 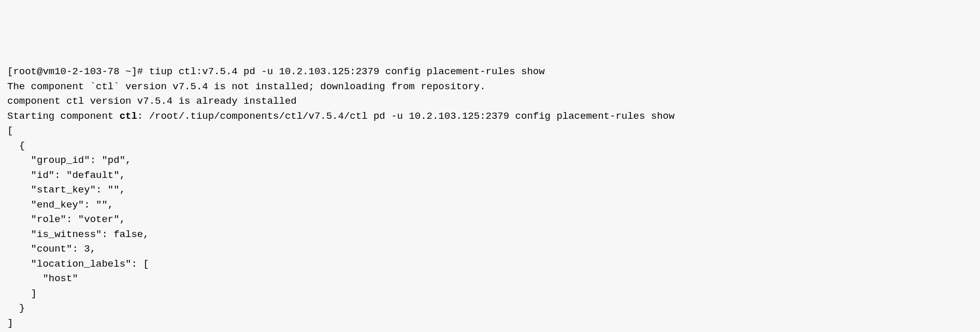 What do you see at coordinates (105, 87) in the screenshot?
I see `output-line-1-code: `ctl`` at bounding box center [105, 87].